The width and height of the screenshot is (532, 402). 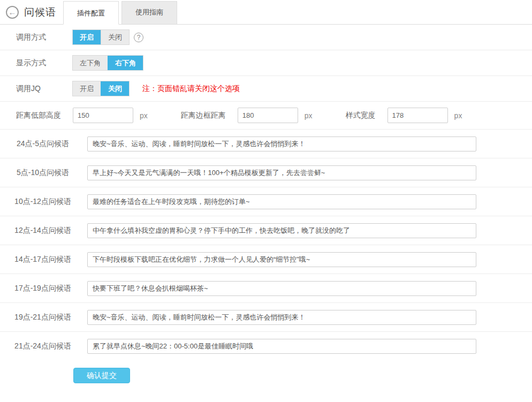 What do you see at coordinates (266, 372) in the screenshot?
I see `submit-row: 确认提交` at bounding box center [266, 372].